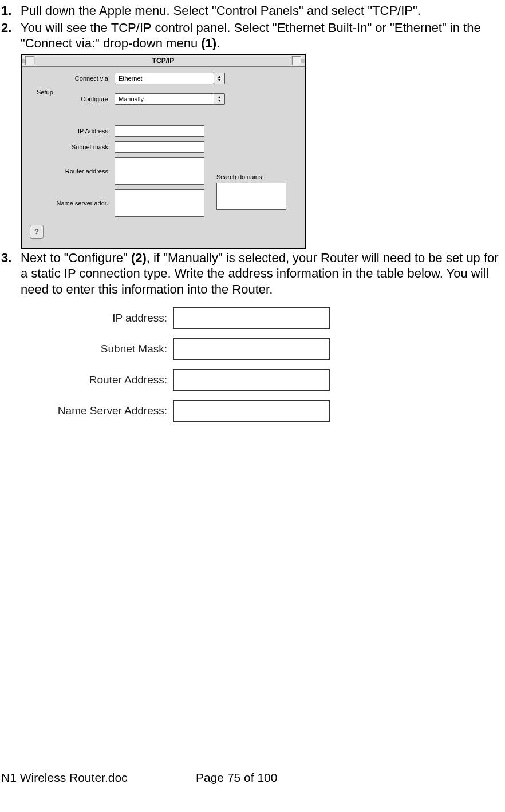 This screenshot has width=505, height=812. Describe the element at coordinates (275, 365) in the screenshot. I see `address-form: IP address: Subnet Mask: Router Address:…` at that location.